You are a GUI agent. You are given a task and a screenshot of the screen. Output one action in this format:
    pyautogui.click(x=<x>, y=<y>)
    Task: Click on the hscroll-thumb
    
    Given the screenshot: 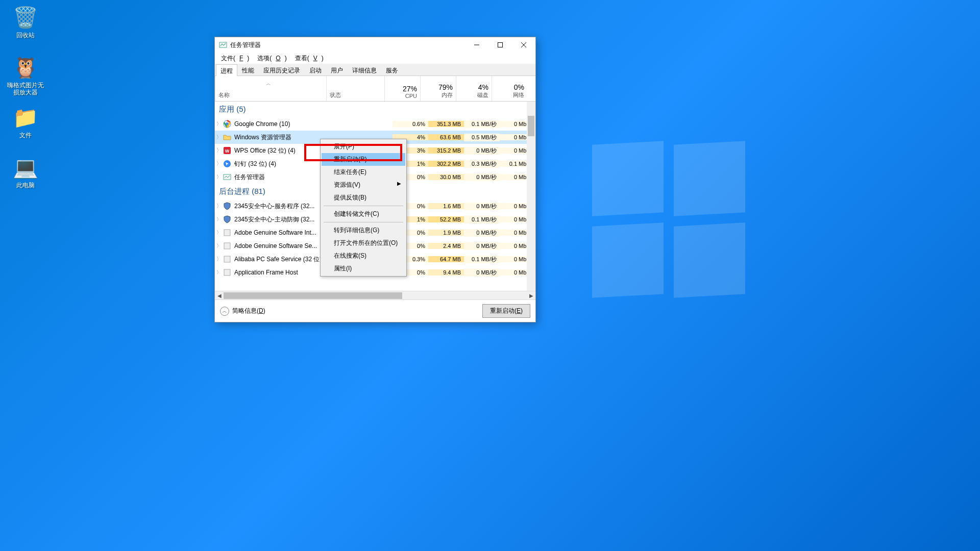 What is the action you would take?
    pyautogui.click(x=313, y=296)
    